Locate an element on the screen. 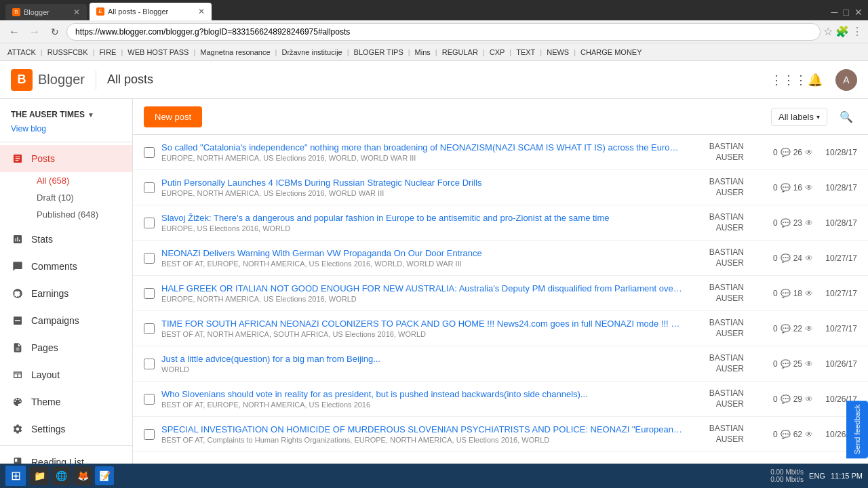 The image size is (868, 488). post-main-2: Putin Personally Launches 4 ICBMs During… is located at coordinates (426, 187).